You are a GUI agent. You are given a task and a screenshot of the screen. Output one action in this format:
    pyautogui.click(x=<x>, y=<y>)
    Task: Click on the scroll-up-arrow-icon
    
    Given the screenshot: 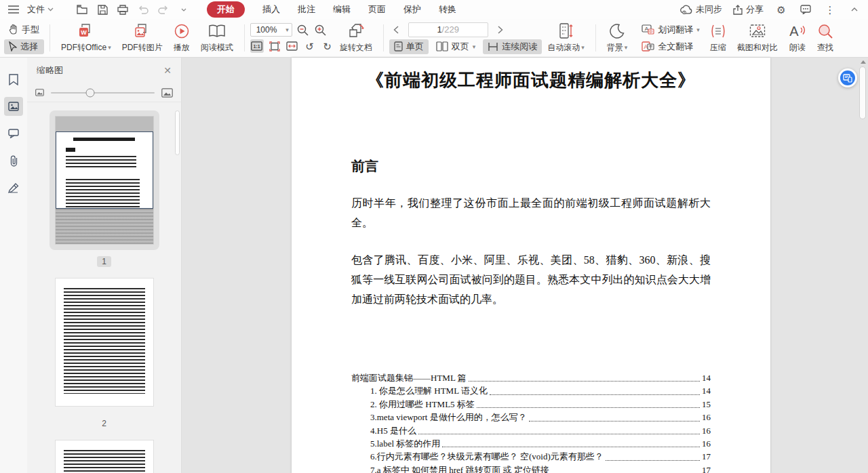 What is the action you would take?
    pyautogui.click(x=863, y=62)
    